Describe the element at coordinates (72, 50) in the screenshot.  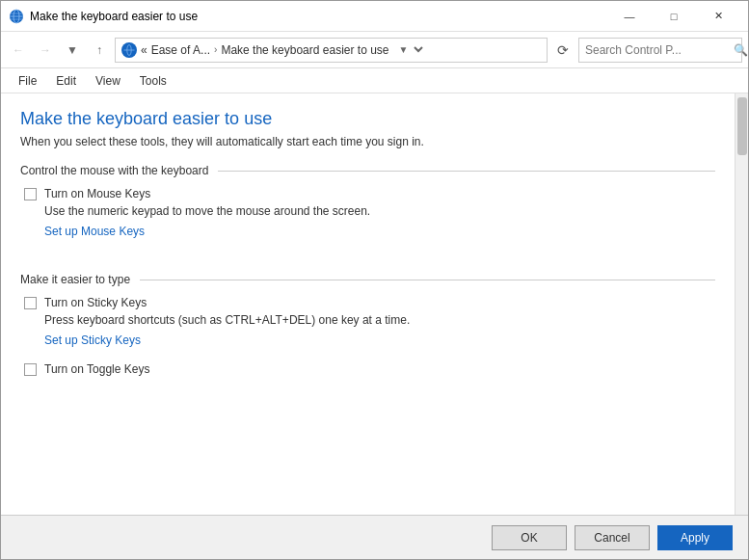
I see `dropdown-button: ▼` at that location.